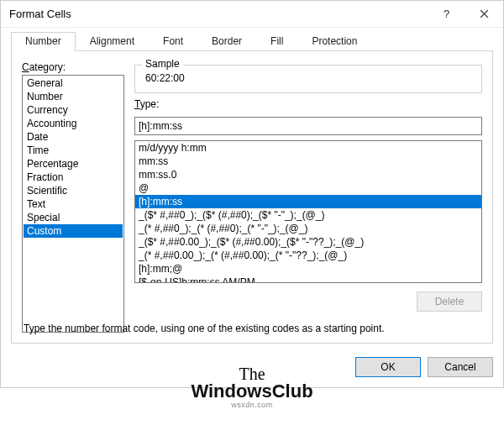 This screenshot has width=504, height=441. Describe the element at coordinates (73, 191) in the screenshot. I see `category-item: Scientific` at that location.